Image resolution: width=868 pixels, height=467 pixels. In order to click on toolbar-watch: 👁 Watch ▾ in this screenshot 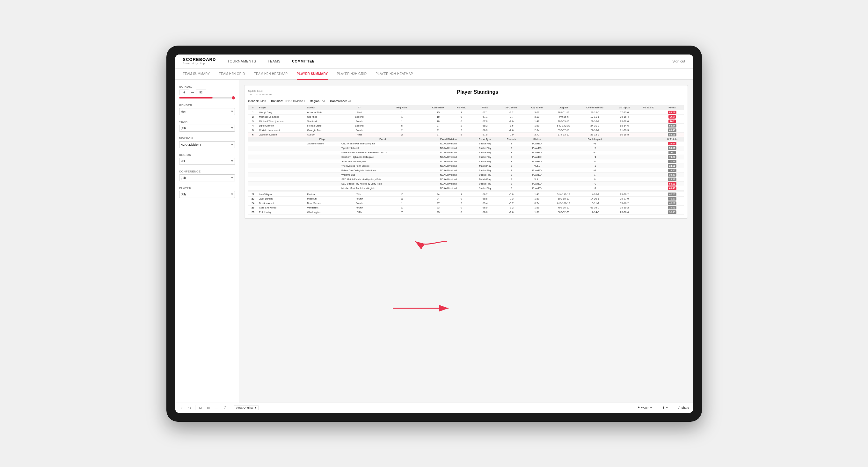, I will do `click(644, 408)`.